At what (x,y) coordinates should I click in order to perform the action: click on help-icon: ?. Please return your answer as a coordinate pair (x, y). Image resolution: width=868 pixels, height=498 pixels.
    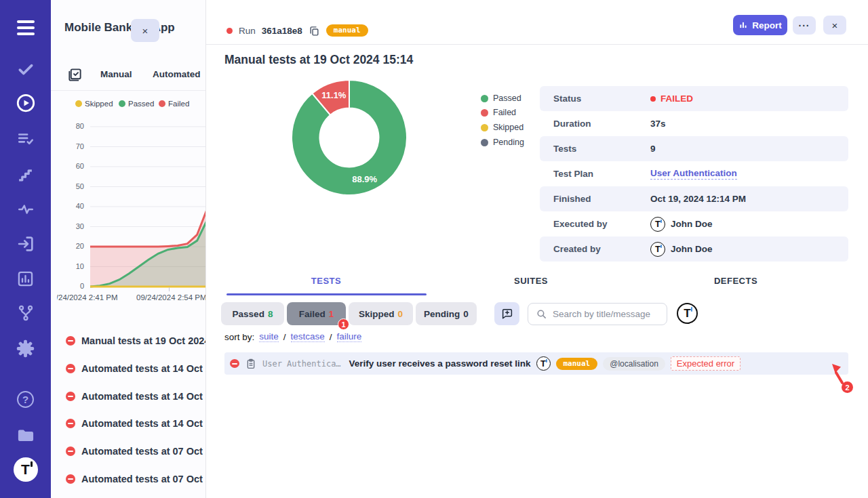
    Looking at the image, I should click on (26, 400).